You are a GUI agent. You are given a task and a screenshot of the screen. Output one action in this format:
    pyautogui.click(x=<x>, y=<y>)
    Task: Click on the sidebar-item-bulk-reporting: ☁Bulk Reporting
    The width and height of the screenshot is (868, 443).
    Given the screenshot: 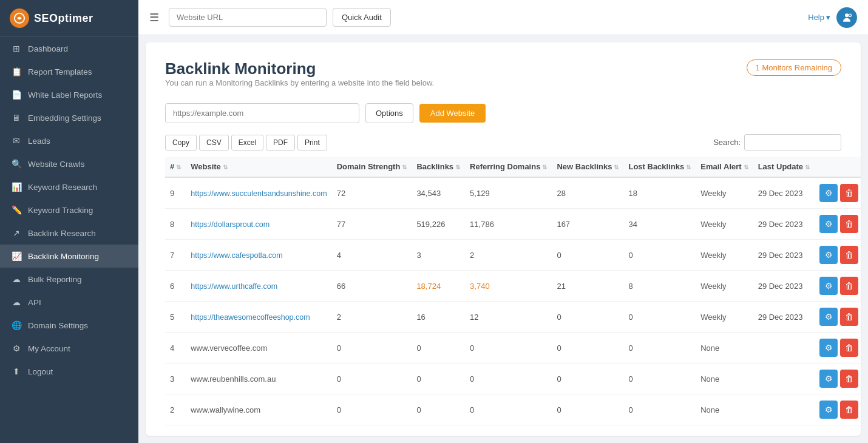 What is the action you would take?
    pyautogui.click(x=69, y=279)
    